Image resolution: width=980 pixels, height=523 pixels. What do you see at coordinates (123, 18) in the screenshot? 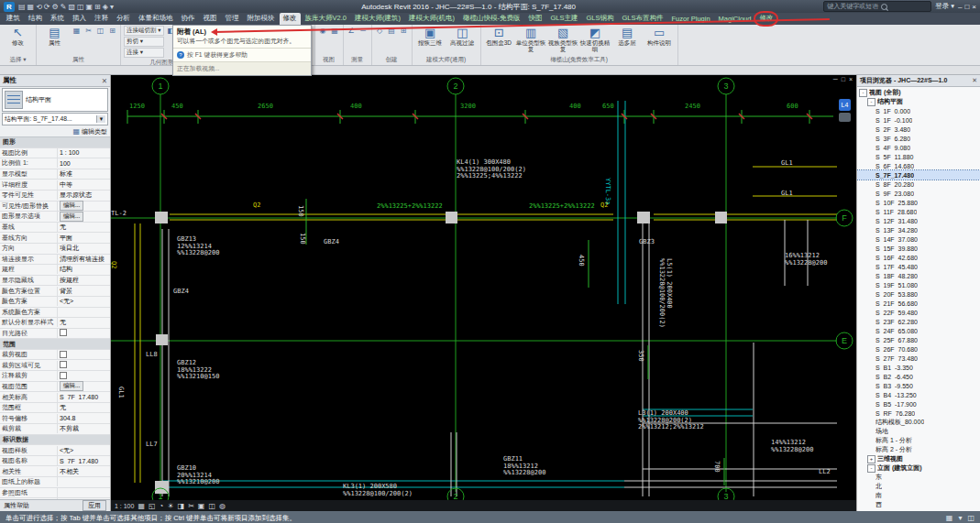
I see `ribbon-tab-5: 分析` at bounding box center [123, 18].